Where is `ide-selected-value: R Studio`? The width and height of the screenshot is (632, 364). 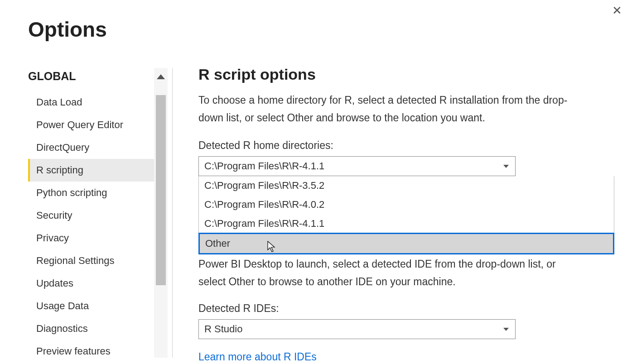 ide-selected-value: R Studio is located at coordinates (223, 329).